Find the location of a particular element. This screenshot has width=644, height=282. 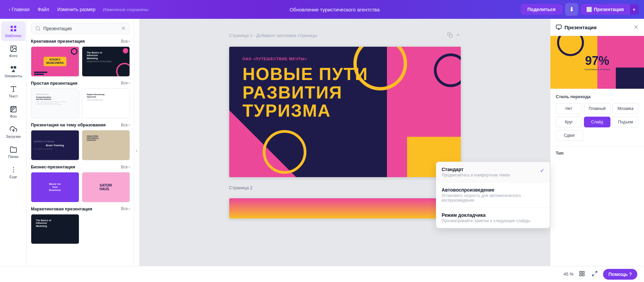

fullscreen-button is located at coordinates (595, 274).